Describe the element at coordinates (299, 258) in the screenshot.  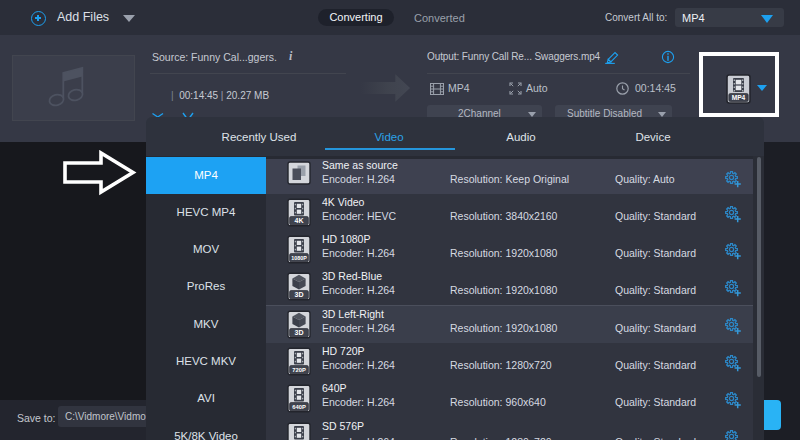
I see `svg-text: 1080P` at that location.